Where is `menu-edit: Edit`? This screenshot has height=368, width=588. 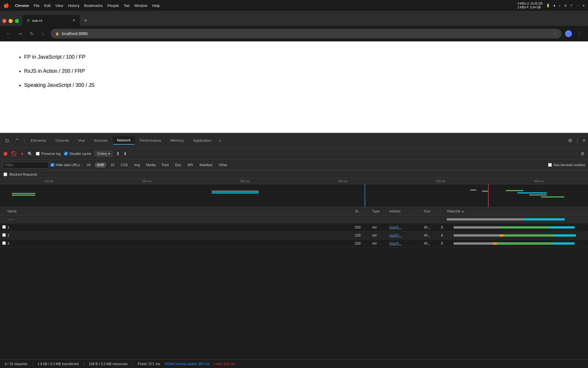 menu-edit: Edit is located at coordinates (47, 6).